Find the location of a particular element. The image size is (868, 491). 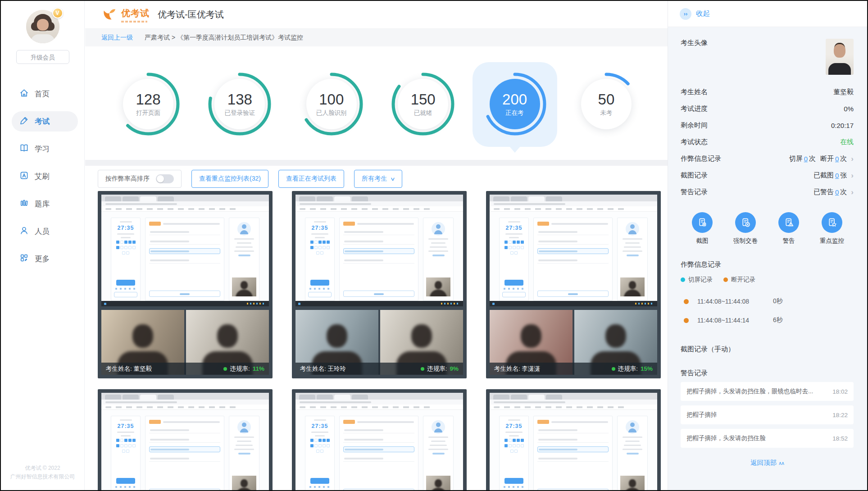

sidebar-item-aishua: 艾刷 is located at coordinates (45, 177).